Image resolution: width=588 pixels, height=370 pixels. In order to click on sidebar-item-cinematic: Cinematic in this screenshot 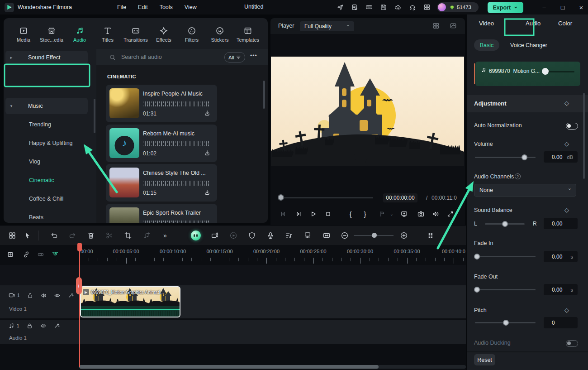, I will do `click(42, 180)`.